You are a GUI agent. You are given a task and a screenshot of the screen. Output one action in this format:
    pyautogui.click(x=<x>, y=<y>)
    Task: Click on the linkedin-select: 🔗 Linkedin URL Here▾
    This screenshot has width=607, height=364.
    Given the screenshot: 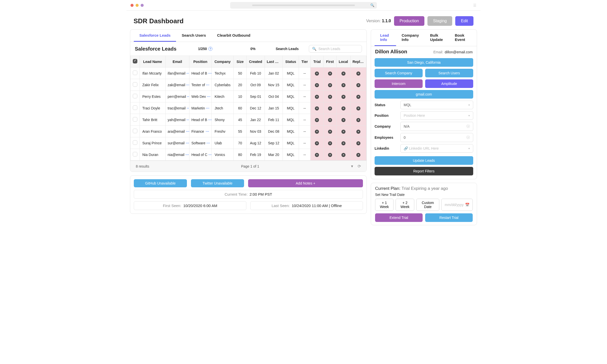 What is the action you would take?
    pyautogui.click(x=437, y=148)
    